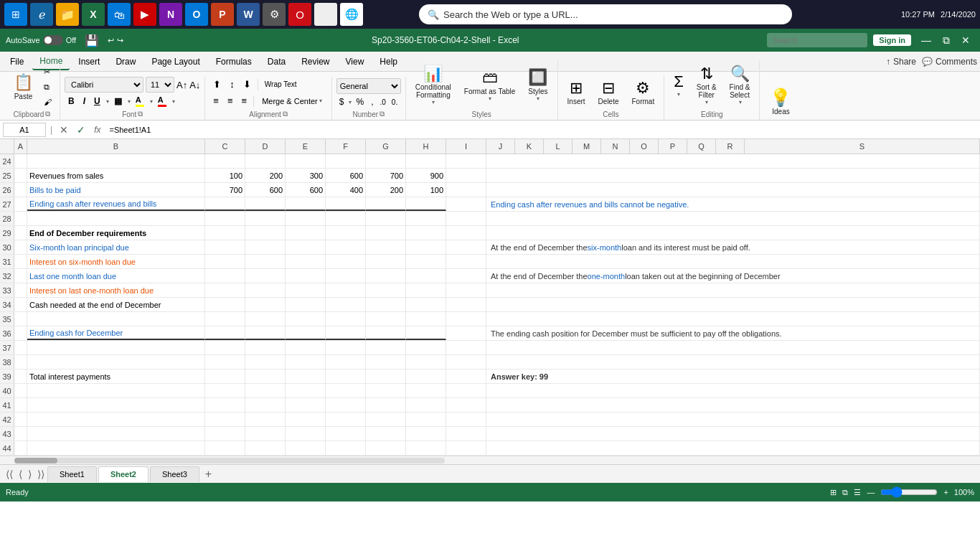 Image resolution: width=980 pixels, height=551 pixels. I want to click on formula-cancel-button: ✕, so click(64, 130).